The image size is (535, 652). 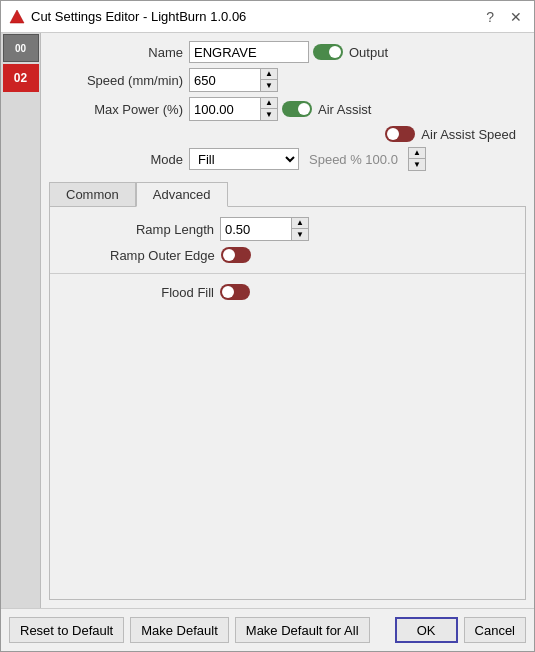 I want to click on speed-up-button: ▲, so click(x=269, y=74).